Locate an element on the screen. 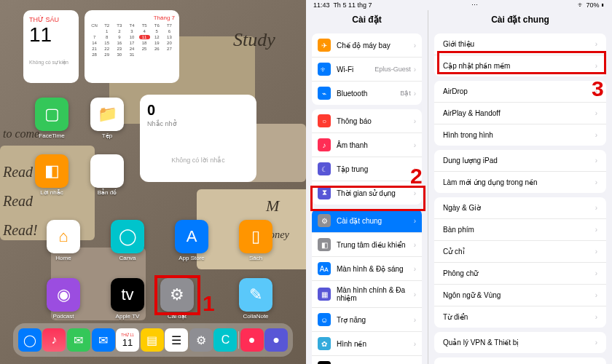 This screenshot has height=364, width=612. row-label: AirPlay & Handoff is located at coordinates (519, 114).